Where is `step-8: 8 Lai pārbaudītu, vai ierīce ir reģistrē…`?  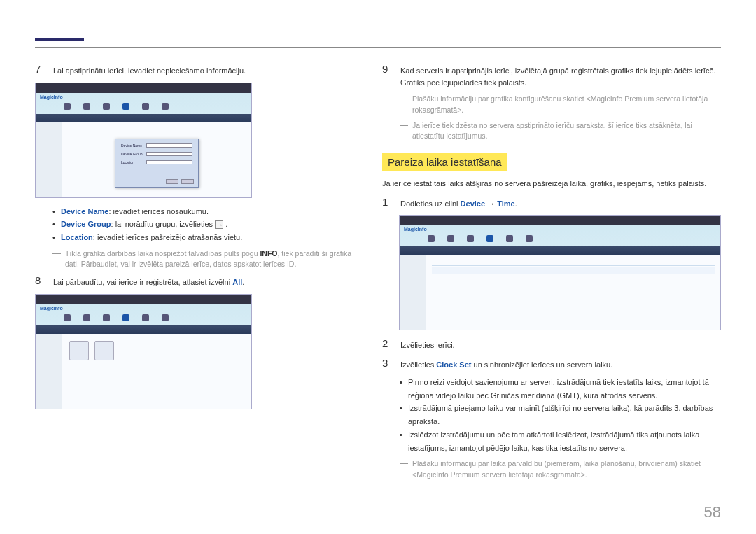
step-8: 8 Lai pārbaudītu, vai ierīce ir reģistrē… is located at coordinates (198, 281).